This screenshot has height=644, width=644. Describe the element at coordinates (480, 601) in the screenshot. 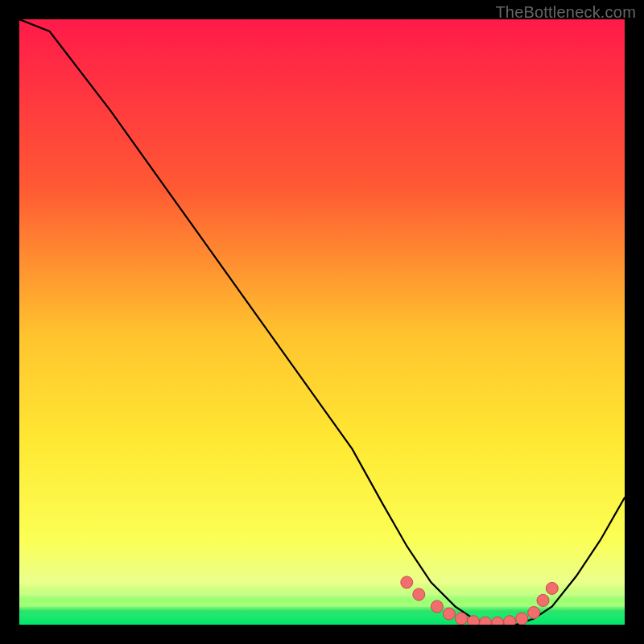

I see `optimal-range-markers` at that location.